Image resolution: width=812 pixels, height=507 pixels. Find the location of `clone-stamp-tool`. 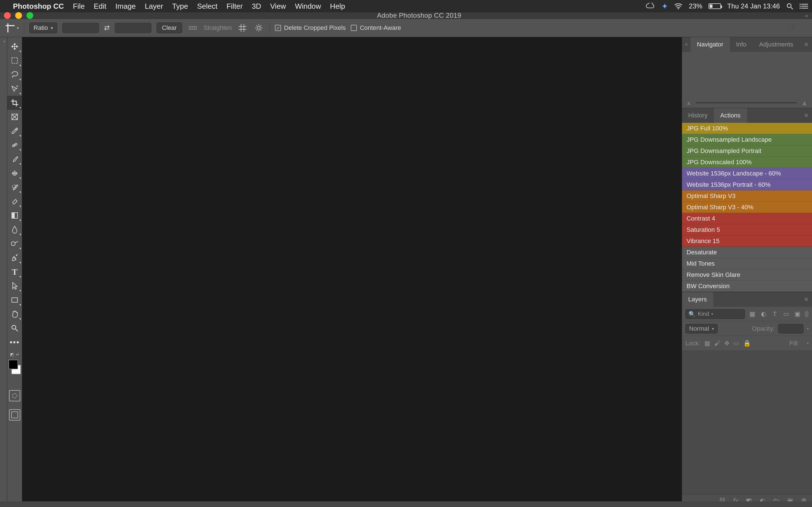

clone-stamp-tool is located at coordinates (15, 173).